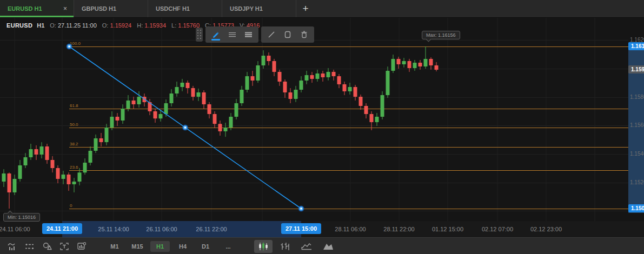 This screenshot has width=644, height=254. Describe the element at coordinates (160, 246) in the screenshot. I see `timeframe-button-h1: H1` at that location.